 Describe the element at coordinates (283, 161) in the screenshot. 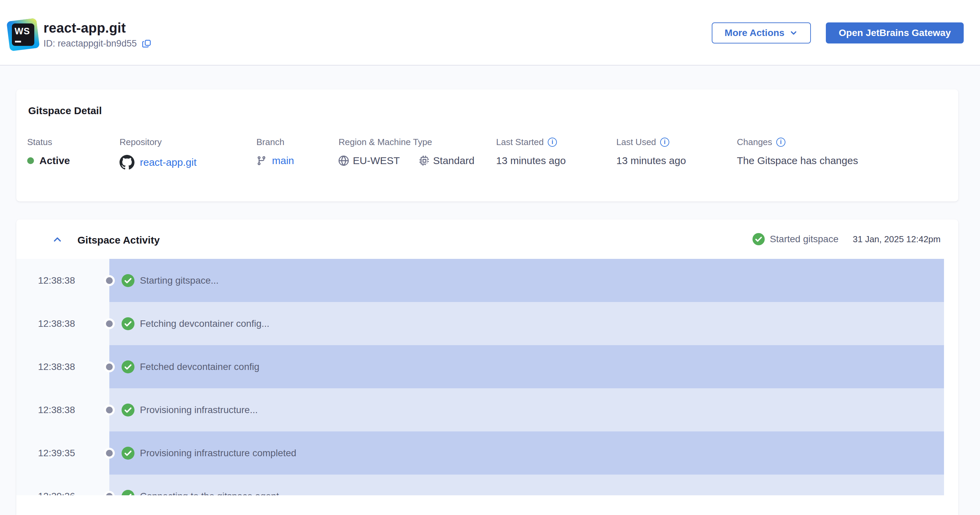

I see `branch-link: main` at that location.